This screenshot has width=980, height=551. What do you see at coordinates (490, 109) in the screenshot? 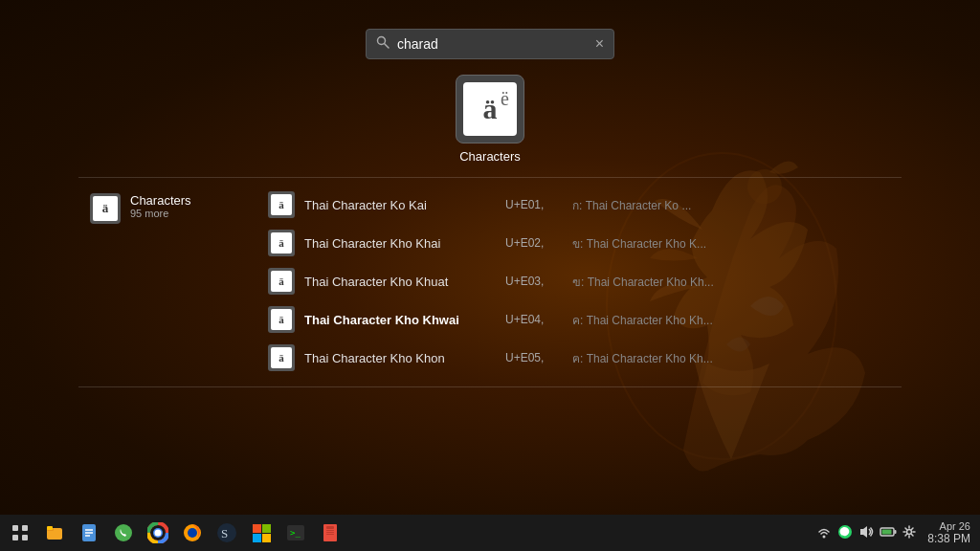
I see `app-icon-inner: ä ë` at bounding box center [490, 109].